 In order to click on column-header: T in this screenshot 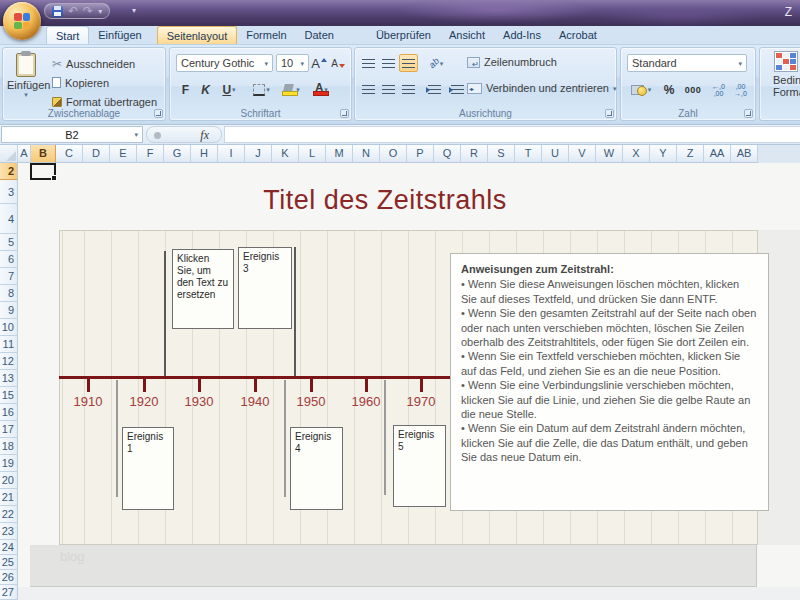, I will do `click(528, 154)`.